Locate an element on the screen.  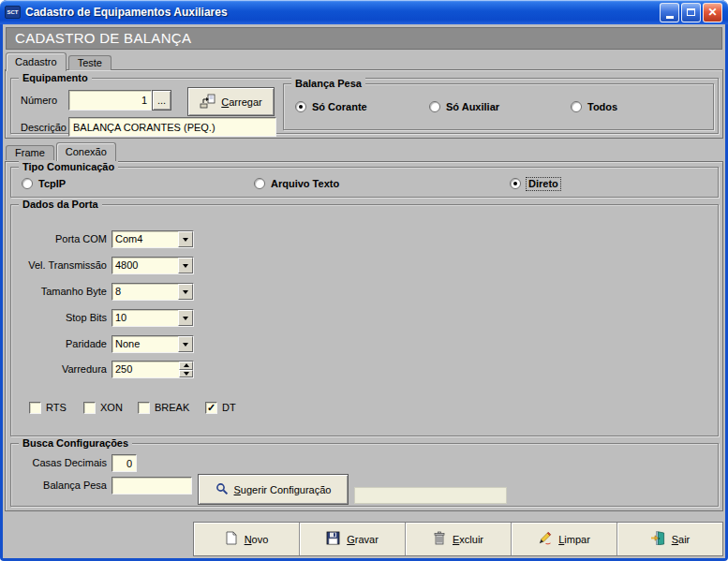
browse-button-label: ... is located at coordinates (161, 100).